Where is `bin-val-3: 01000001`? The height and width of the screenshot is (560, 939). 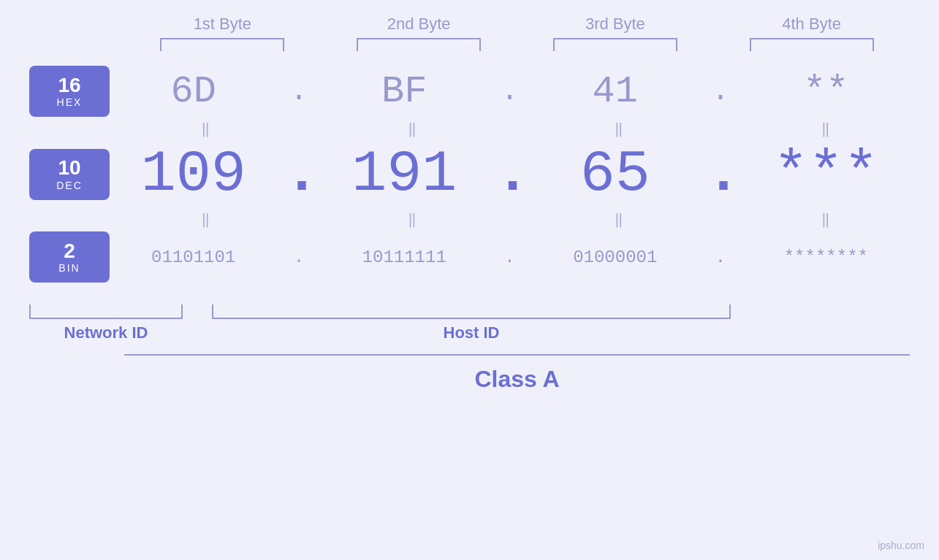
bin-val-3: 01000001 is located at coordinates (615, 257).